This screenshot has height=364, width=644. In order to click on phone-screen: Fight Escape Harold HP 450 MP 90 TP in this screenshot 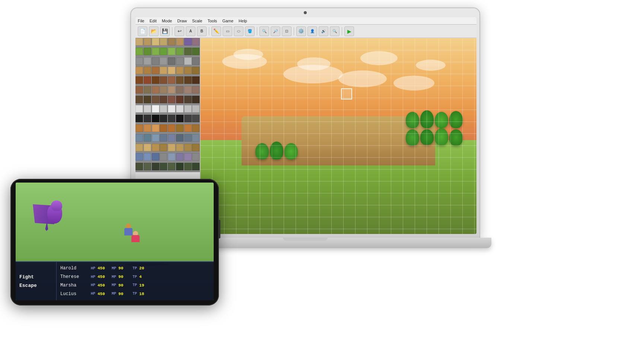, I will do `click(115, 241)`.